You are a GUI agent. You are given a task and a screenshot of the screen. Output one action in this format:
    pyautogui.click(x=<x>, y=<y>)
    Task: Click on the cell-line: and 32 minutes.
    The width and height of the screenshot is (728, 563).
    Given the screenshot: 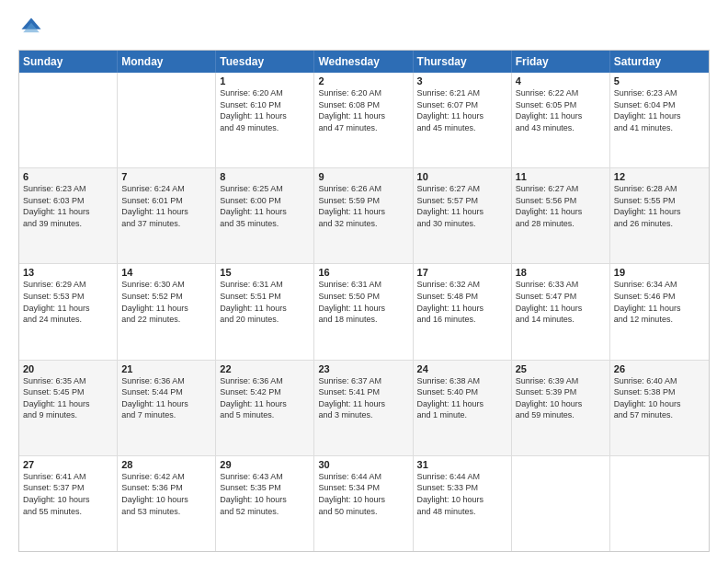 What is the action you would take?
    pyautogui.click(x=363, y=224)
    